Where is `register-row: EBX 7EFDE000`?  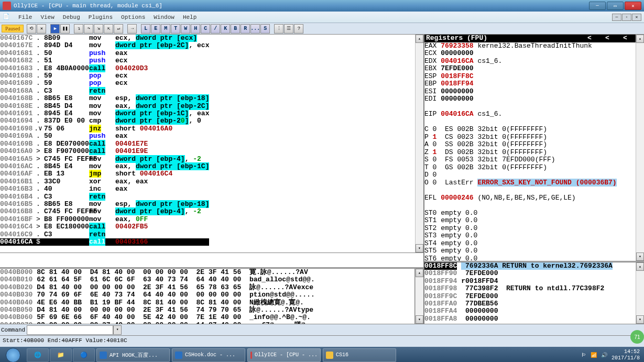 register-row: EBX 7EFDE000 is located at coordinates (530, 69).